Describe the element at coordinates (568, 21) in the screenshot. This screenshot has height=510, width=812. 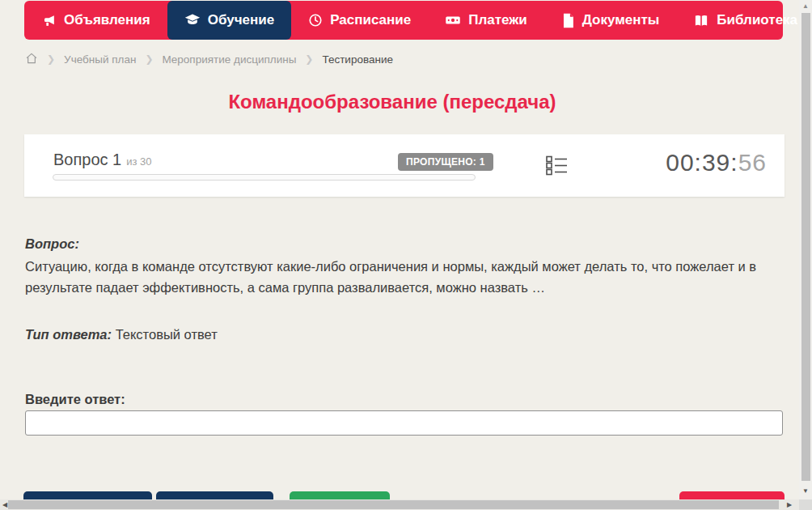
I see `document-icon` at that location.